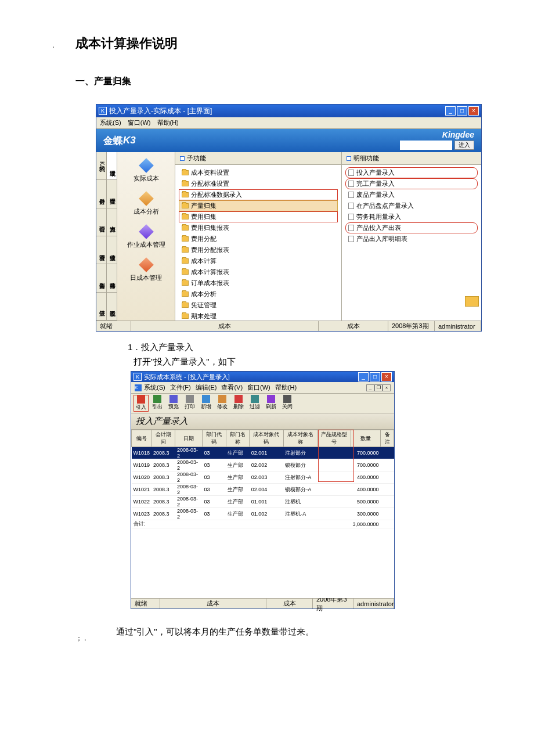 The height and width of the screenshot is (756, 534). Describe the element at coordinates (387, 388) in the screenshot. I see `mdi-close: ×` at that location.